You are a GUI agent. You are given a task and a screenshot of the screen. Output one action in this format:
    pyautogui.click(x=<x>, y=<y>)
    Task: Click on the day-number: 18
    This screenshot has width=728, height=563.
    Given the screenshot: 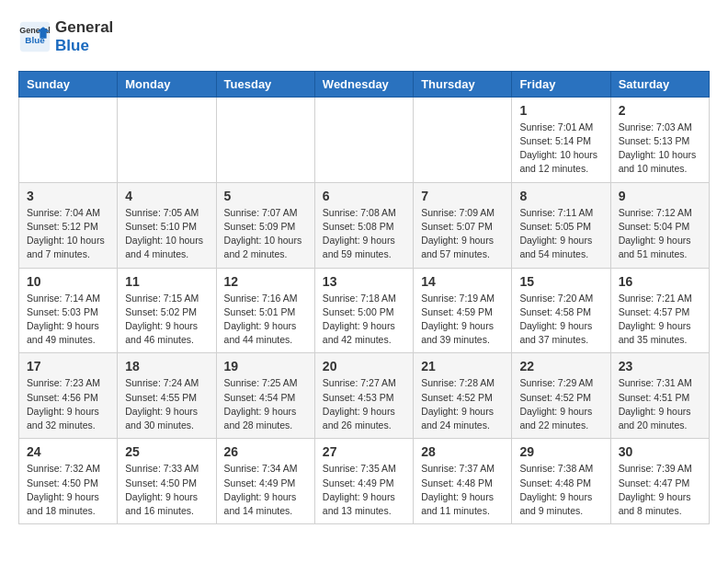 What is the action you would take?
    pyautogui.click(x=166, y=366)
    